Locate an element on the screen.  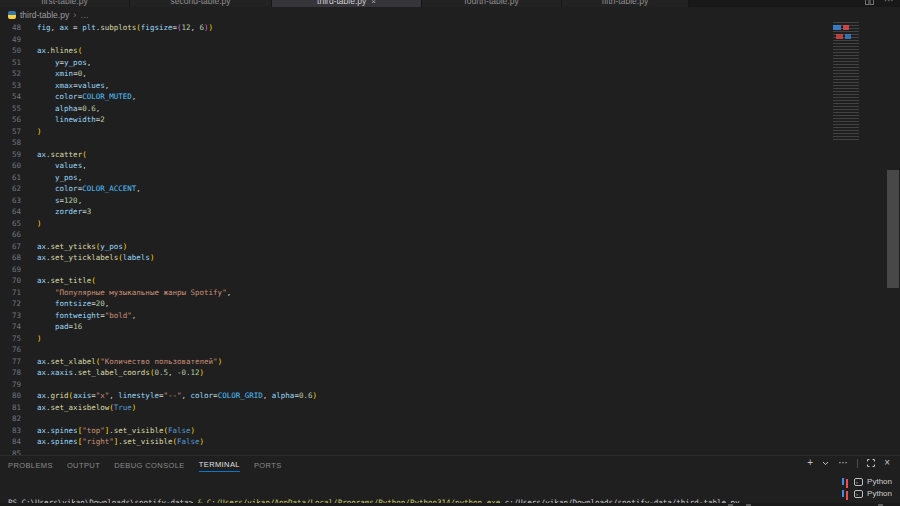
code-line-60: 60 values, is located at coordinates (443, 166).